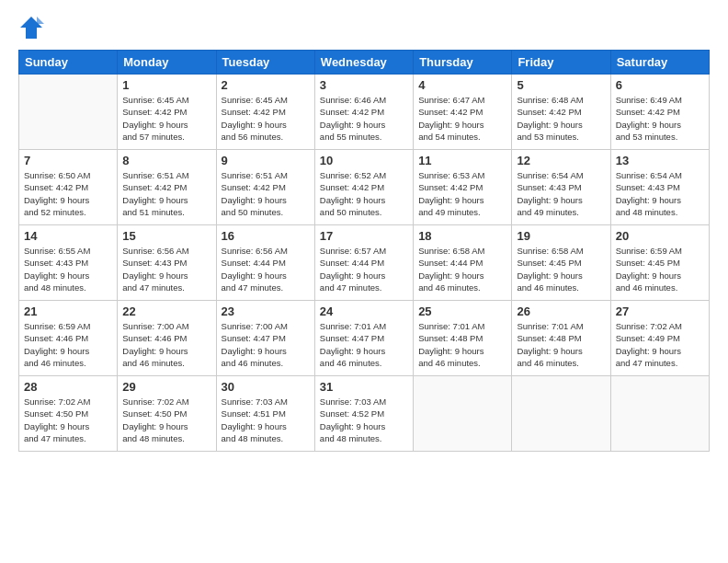 The image size is (728, 563). Describe the element at coordinates (364, 28) in the screenshot. I see `header` at that location.